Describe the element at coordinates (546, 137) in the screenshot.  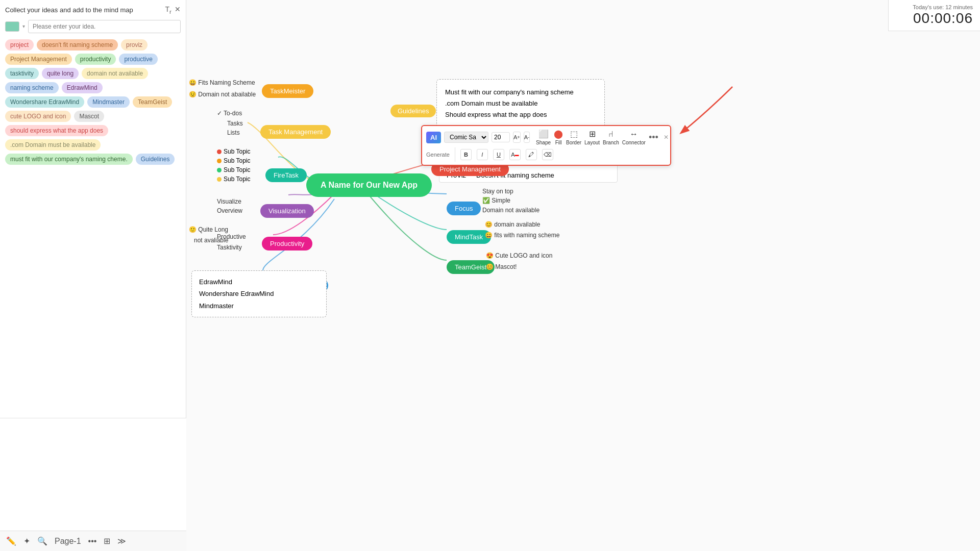
I see `float-toolbar-row1: AI Comic Sa A+ A- ⬜ Shape ⬤ Fill ⬚ Borde…` at that location.